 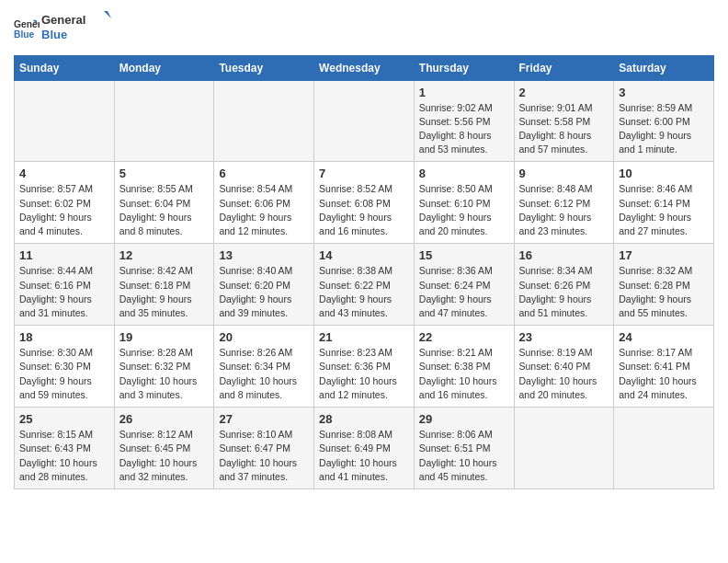 I want to click on day-info: Sunrise: 8:42 AM Sunset: 6:18 PM Dayligh…, so click(x=165, y=293).